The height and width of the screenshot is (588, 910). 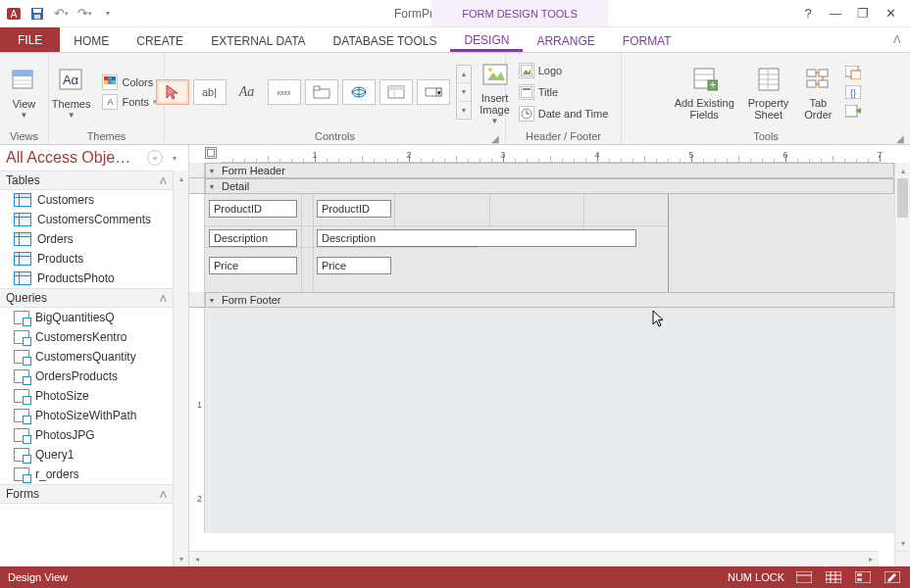 I want to click on undo-icon: ↶▾, so click(x=61, y=14).